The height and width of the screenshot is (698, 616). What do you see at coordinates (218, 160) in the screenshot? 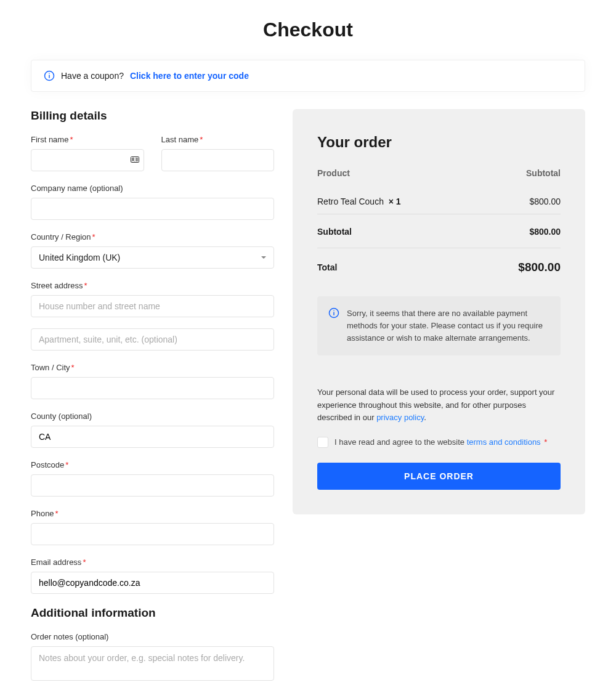
I see `last-name-input` at bounding box center [218, 160].